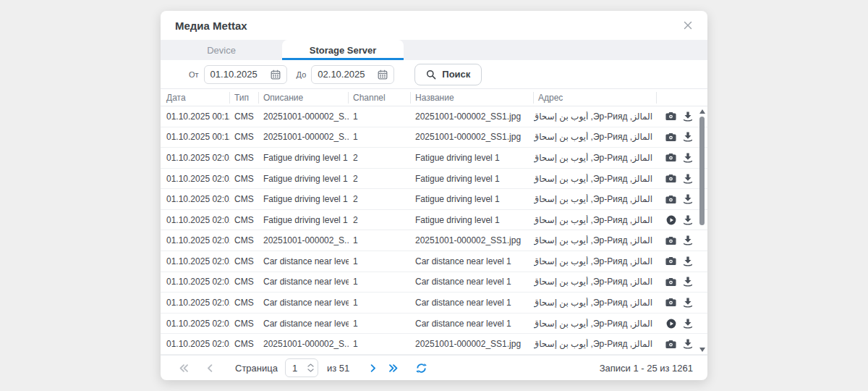  I want to click on records-summary: Записи 1 - 25 из 1261, so click(647, 368).